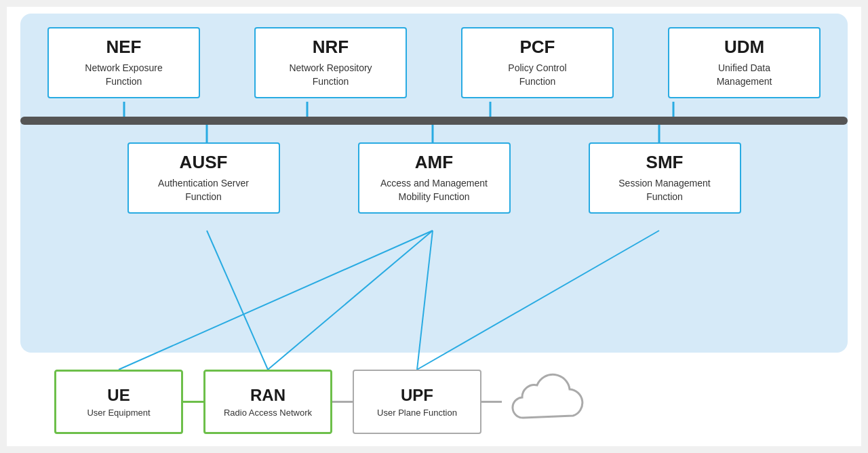 The height and width of the screenshot is (453, 868). Describe the element at coordinates (331, 62) in the screenshot. I see `nrf-box: NRF Network RepositoryFunction` at that location.